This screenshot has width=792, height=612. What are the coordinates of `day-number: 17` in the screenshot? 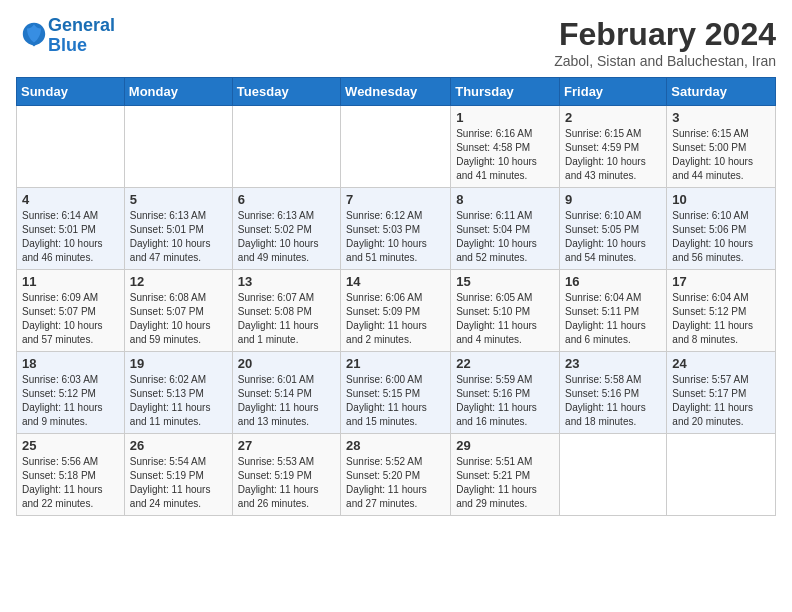 It's located at (721, 282).